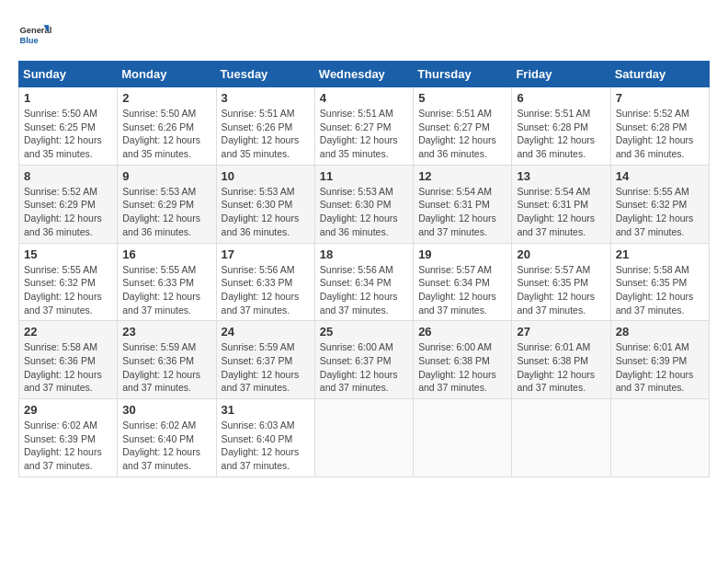 Image resolution: width=728 pixels, height=563 pixels. What do you see at coordinates (166, 177) in the screenshot?
I see `day-number: 9` at bounding box center [166, 177].